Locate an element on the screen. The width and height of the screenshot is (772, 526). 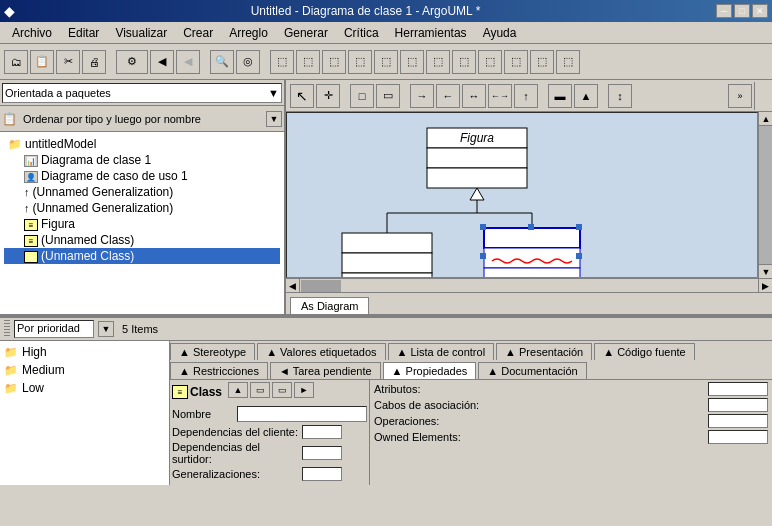
menu-item-ayuda: Ayuda is located at coordinates (500, 33).